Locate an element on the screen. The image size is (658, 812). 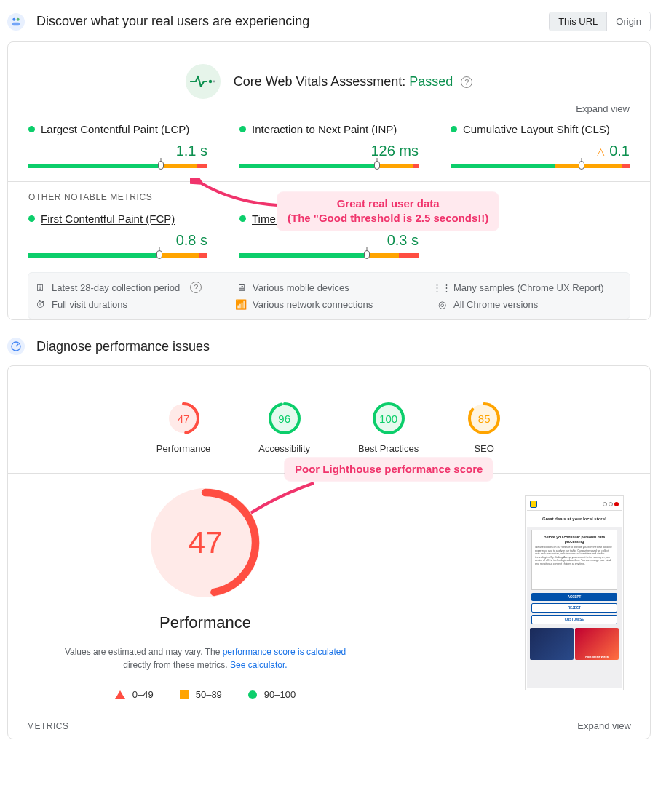
discover-title: Discover what your real users are experi… is located at coordinates (173, 22).